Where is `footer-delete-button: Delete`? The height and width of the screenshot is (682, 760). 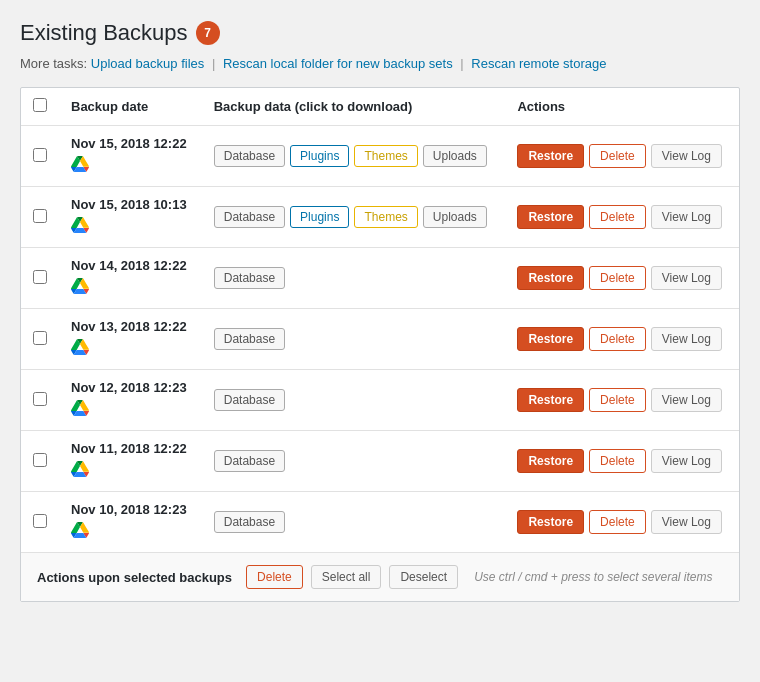
footer-delete-button: Delete is located at coordinates (274, 577).